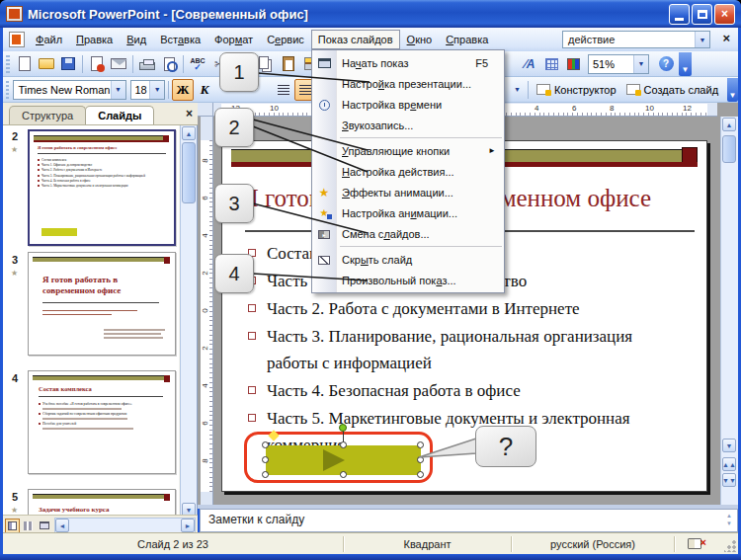  What do you see at coordinates (124, 525) in the screenshot?
I see `panel-hscrollbar: ◄ ►` at bounding box center [124, 525].